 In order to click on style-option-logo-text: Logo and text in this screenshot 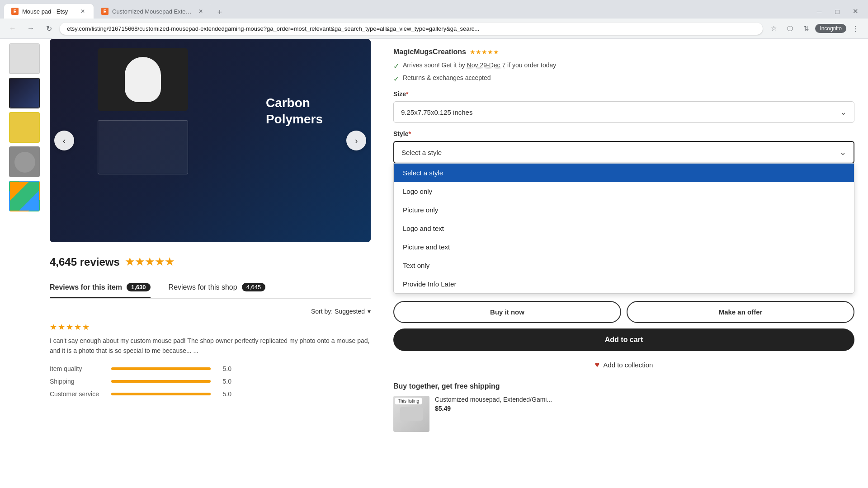, I will do `click(624, 229)`.